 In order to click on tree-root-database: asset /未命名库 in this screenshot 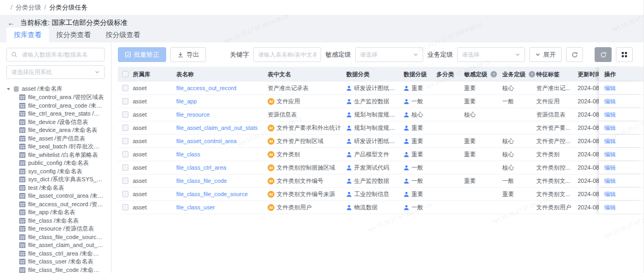, I will do `click(55, 89)`.